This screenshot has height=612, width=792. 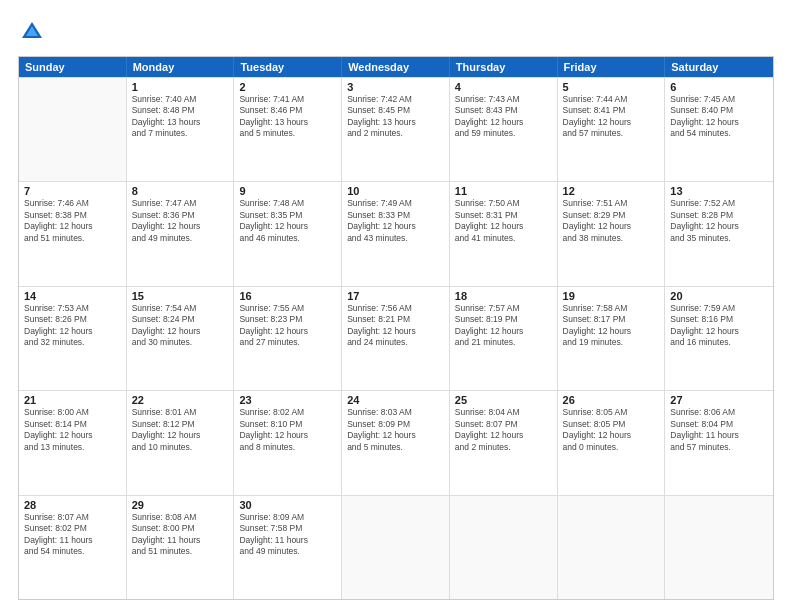 I want to click on daylight-line: Daylight: 13 hours, so click(x=288, y=122).